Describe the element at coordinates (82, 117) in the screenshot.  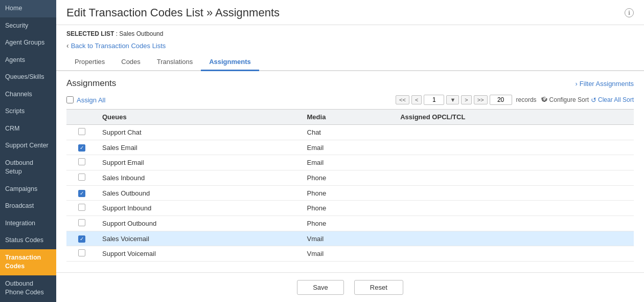
I see `col-assign` at that location.